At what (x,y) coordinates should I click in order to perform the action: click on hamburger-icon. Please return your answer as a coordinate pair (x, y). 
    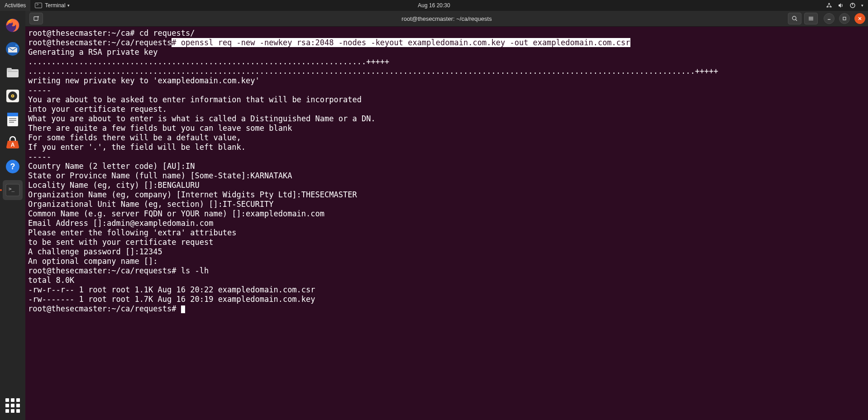
    Looking at the image, I should click on (811, 19).